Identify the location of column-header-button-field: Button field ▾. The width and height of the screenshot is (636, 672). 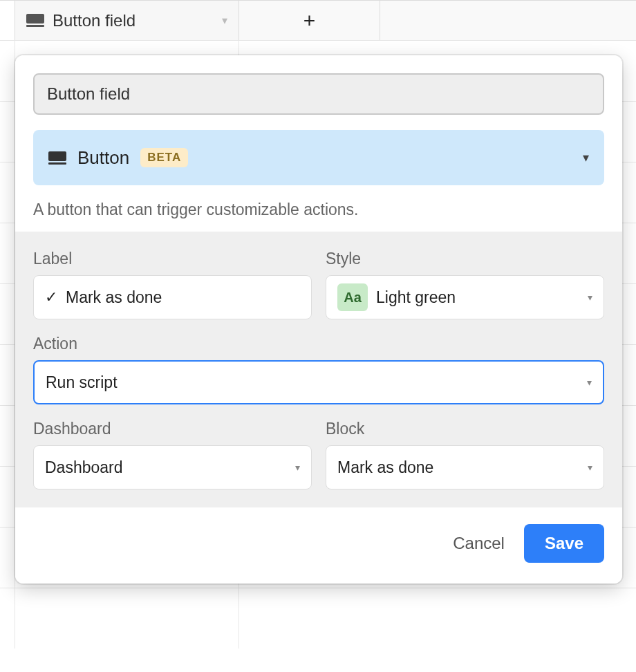
(127, 21).